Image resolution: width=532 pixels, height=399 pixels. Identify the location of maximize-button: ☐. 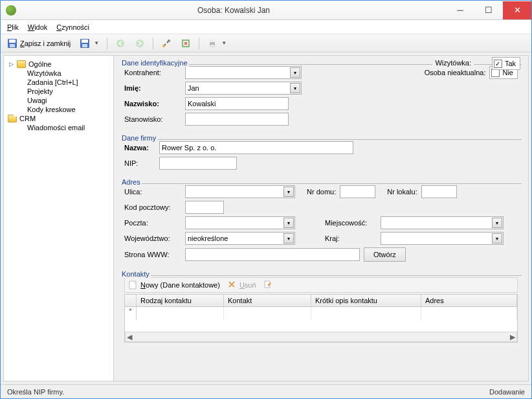
(489, 10).